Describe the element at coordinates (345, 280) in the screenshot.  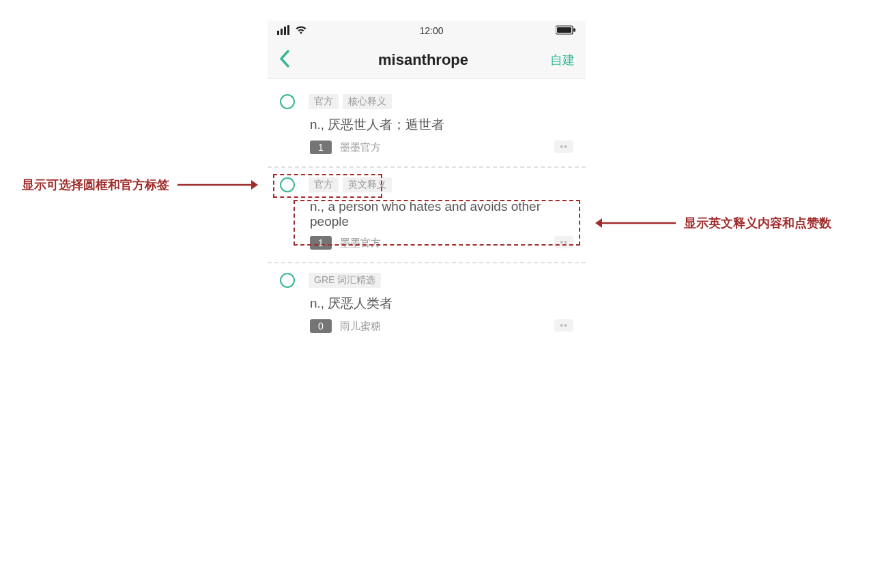
I see `tag-gre: GRE 词汇精选` at that location.